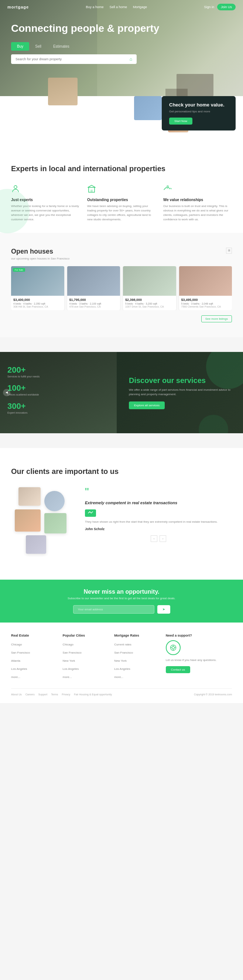  Describe the element at coordinates (206, 307) in the screenshot. I see `listing-address-4: 7560 Clements San Francisco, CA` at that location.